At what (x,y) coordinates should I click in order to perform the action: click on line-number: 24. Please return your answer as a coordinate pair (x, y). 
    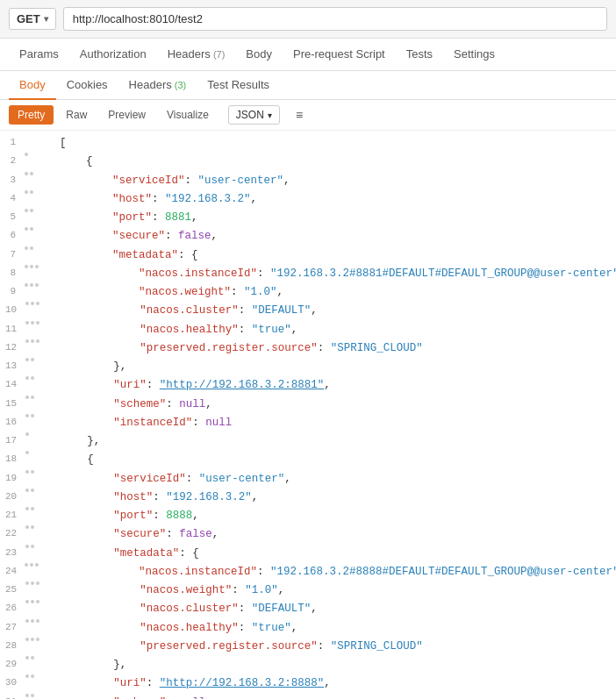
    Looking at the image, I should click on (12, 572).